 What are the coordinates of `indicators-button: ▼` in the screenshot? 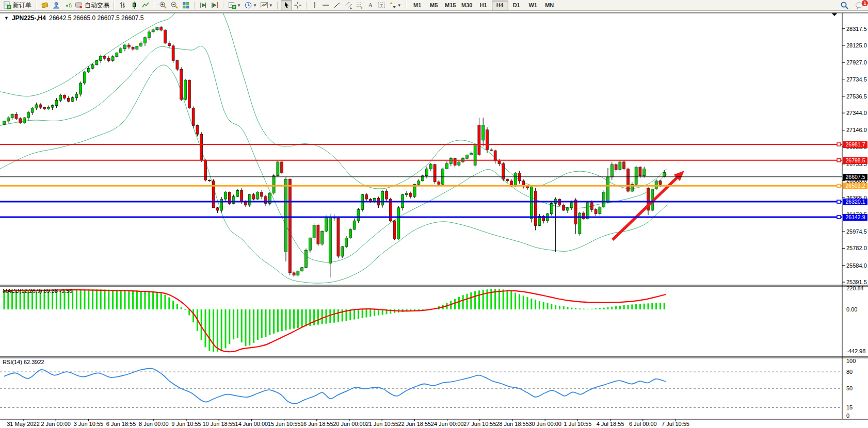 It's located at (234, 5).